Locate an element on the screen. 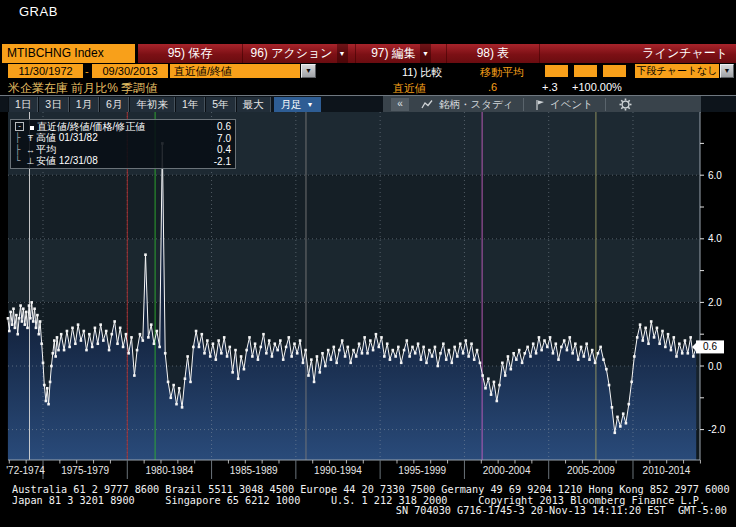 The image size is (736, 527). series-marker-icon is located at coordinates (32, 127).